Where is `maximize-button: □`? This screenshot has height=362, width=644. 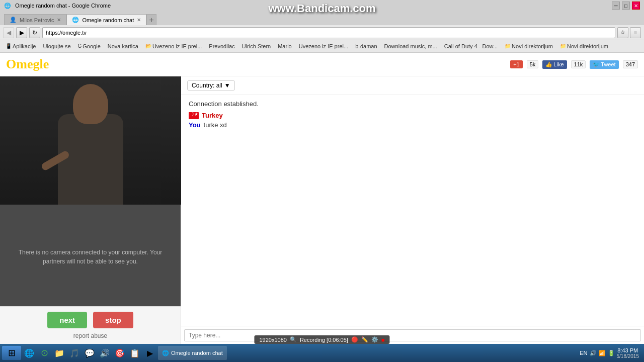
maximize-button: □ is located at coordinates (626, 6).